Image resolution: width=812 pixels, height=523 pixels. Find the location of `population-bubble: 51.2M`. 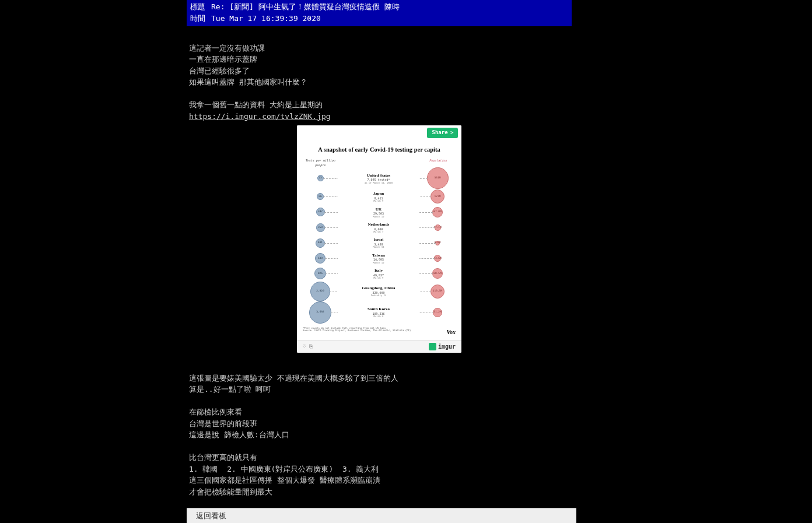

population-bubble: 51.2M is located at coordinates (438, 313).